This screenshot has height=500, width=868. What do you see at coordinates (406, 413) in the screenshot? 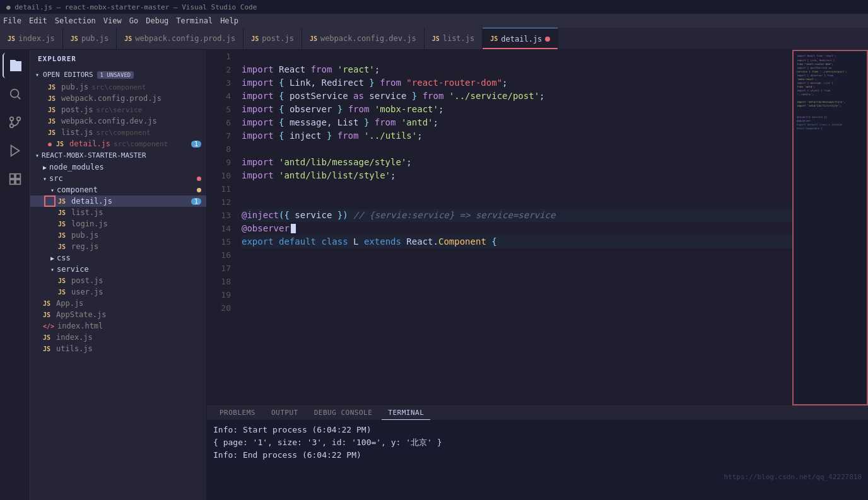
I see `tab-terminal: TERMINAL` at bounding box center [406, 413].